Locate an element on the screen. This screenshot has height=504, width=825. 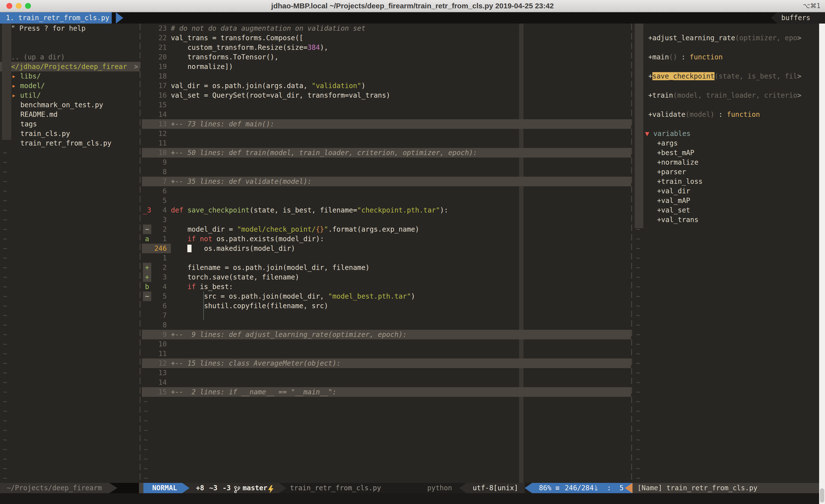
code-line: transforms.ToTensor(), is located at coordinates (225, 57).